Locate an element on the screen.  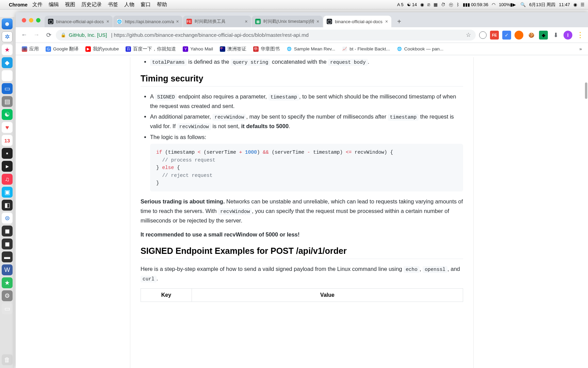
bookmark-item: ▶我的youtube is located at coordinates (102, 49).